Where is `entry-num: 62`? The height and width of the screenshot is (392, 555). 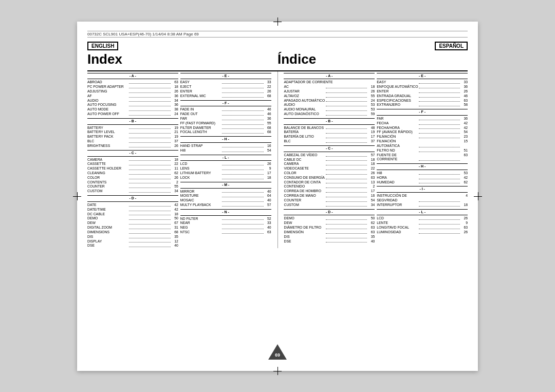 entry-num: 62 is located at coordinates (464, 183).